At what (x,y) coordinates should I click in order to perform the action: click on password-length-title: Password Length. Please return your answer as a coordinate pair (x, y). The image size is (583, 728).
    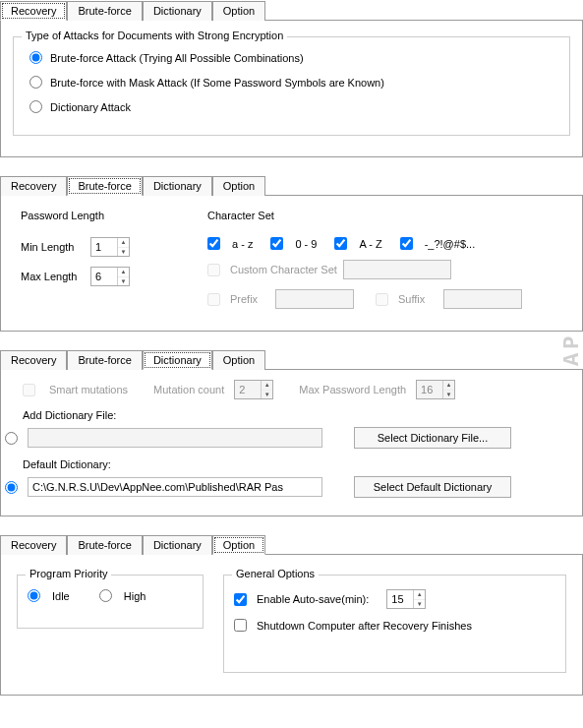
    Looking at the image, I should click on (94, 215).